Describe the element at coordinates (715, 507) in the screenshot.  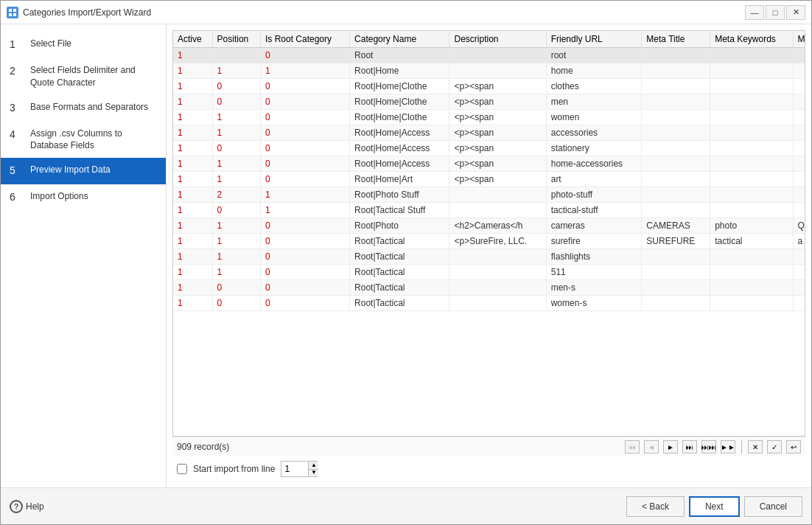
I see `next-button: Next` at that location.